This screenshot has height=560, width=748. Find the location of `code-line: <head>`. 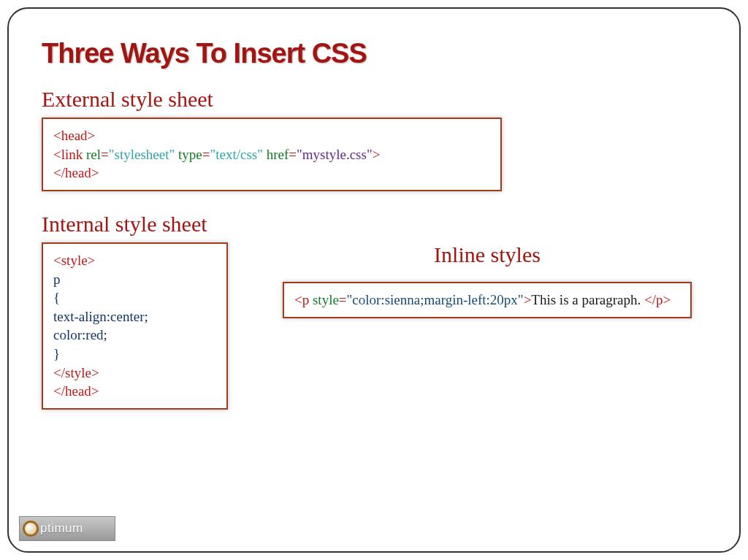

code-line: <head> is located at coordinates (272, 136).